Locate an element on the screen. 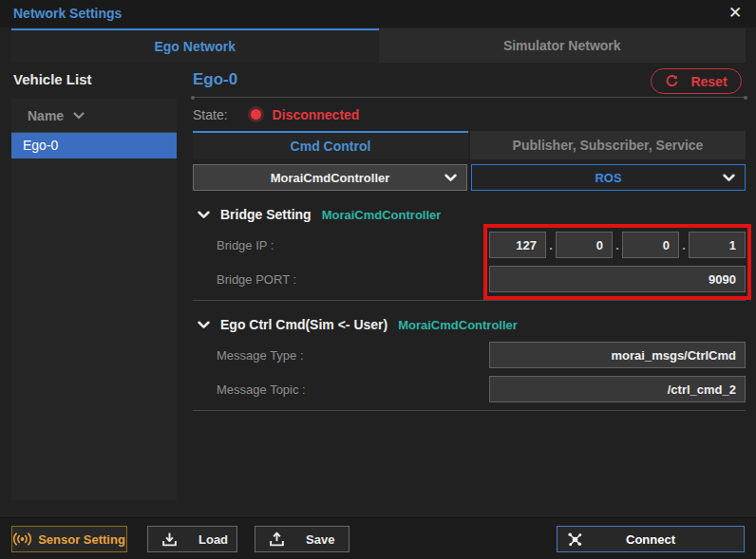 This screenshot has height=559, width=756. dialog-title: Network Settings is located at coordinates (67, 13).